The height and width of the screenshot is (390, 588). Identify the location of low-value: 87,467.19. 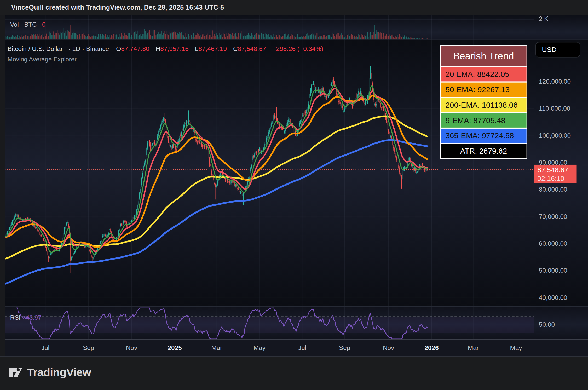
(213, 49).